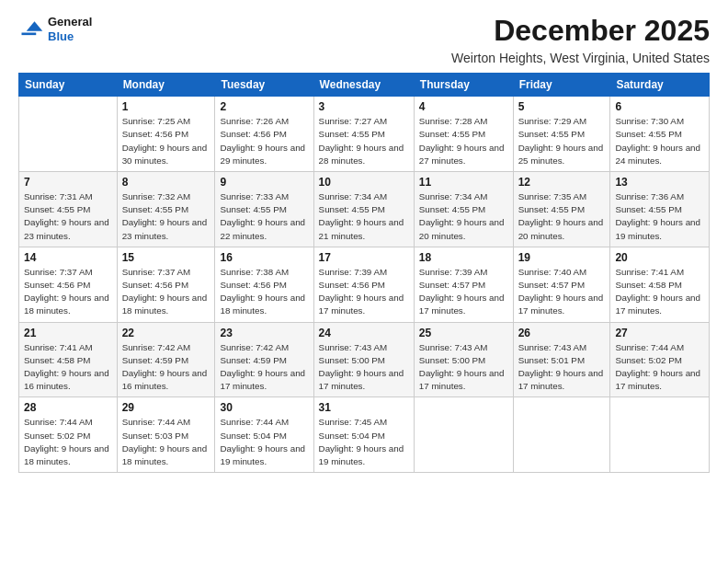 The image size is (728, 563). Describe the element at coordinates (166, 258) in the screenshot. I see `day-number: 15` at that location.